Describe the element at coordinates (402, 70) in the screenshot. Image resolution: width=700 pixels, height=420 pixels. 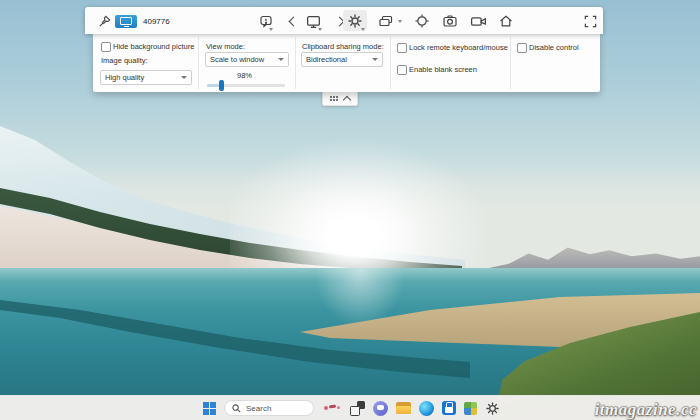
I see `enable-blank-screen-checkbox` at that location.